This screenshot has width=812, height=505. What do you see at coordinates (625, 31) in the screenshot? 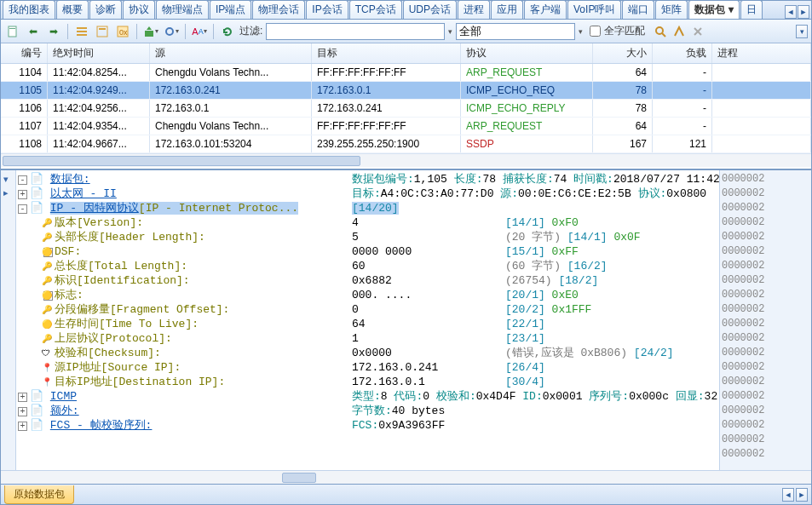
I see `whole-word-label: 全字匹配` at bounding box center [625, 31].